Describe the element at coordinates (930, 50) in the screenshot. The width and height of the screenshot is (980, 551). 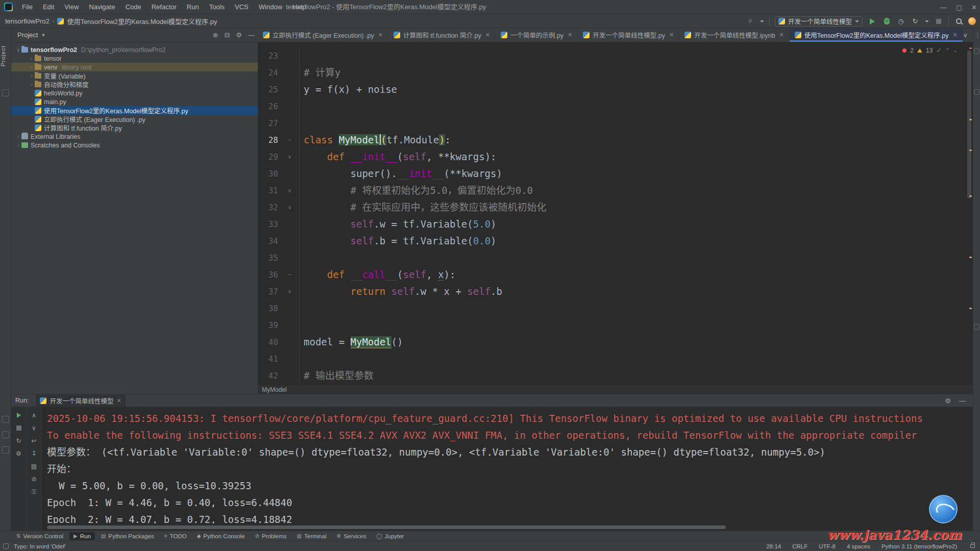
I see `inspection-widget: 2 13 ✓ ⌃ ⌄` at that location.